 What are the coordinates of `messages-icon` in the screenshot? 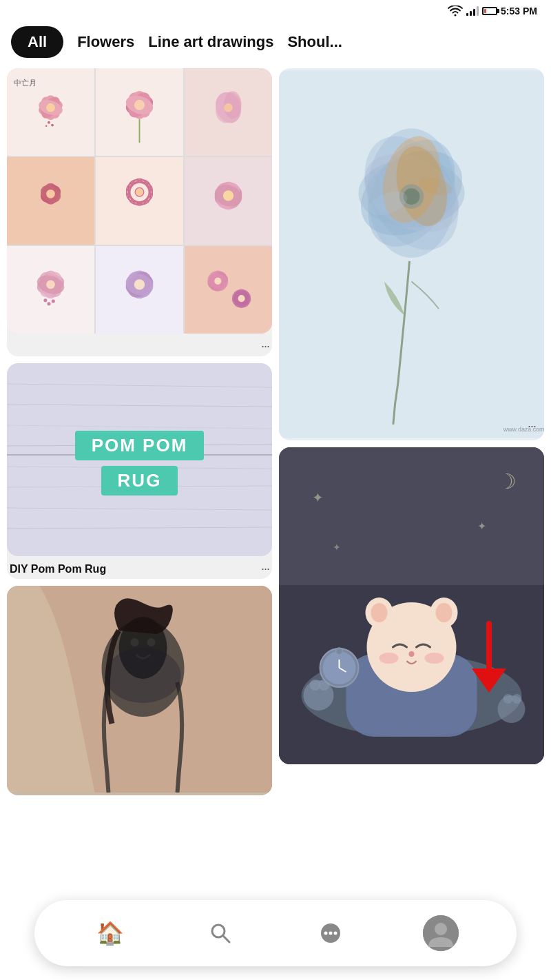 It's located at (331, 933).